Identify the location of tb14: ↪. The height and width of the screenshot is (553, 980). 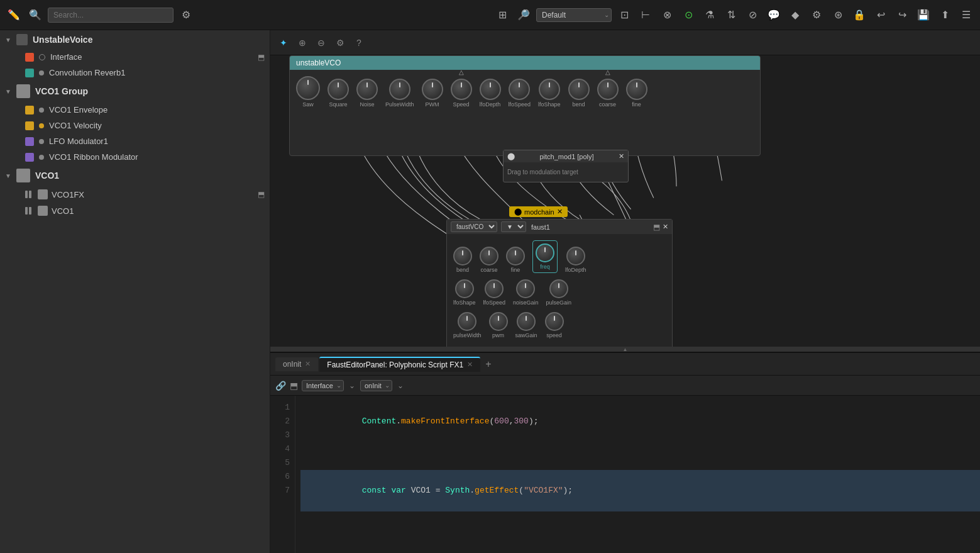
(902, 15).